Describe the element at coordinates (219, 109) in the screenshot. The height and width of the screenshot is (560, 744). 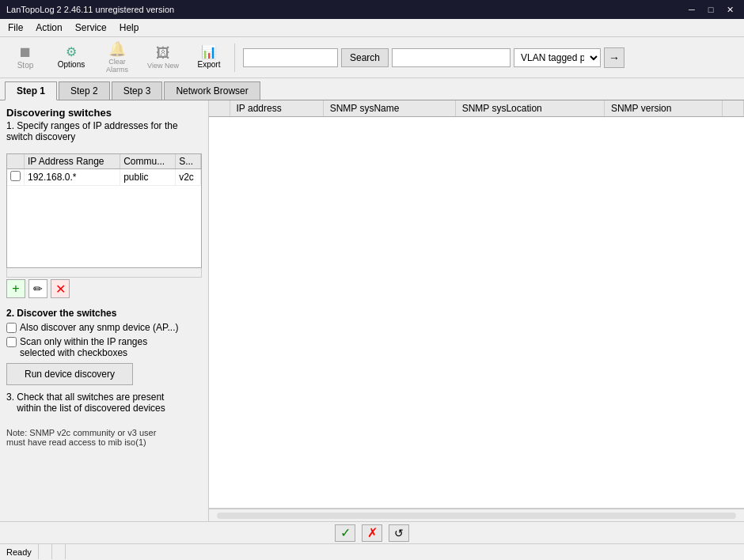
I see `col-check` at that location.